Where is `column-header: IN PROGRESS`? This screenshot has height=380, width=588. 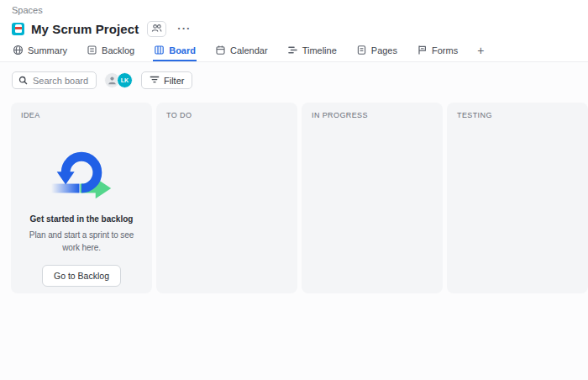 column-header: IN PROGRESS is located at coordinates (372, 115).